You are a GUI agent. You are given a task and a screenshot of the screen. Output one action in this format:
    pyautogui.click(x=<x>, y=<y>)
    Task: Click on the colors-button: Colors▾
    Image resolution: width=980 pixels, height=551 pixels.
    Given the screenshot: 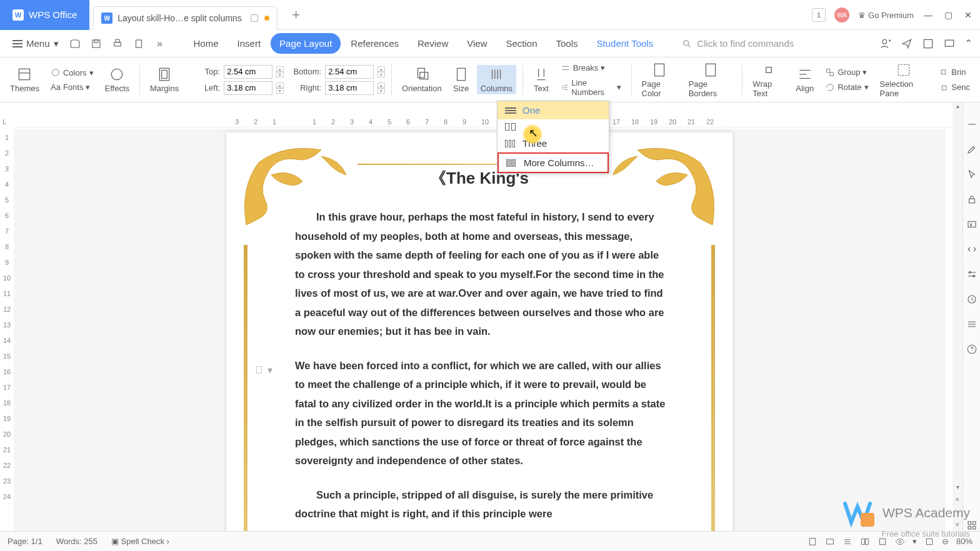 What is the action you would take?
    pyautogui.click(x=72, y=72)
    